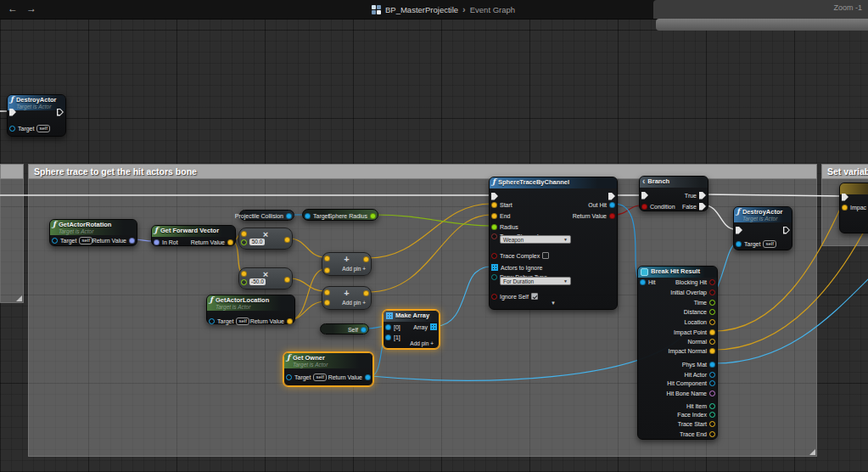 The height and width of the screenshot is (472, 868). I want to click on pin-trace-start: Trace Start, so click(697, 424).